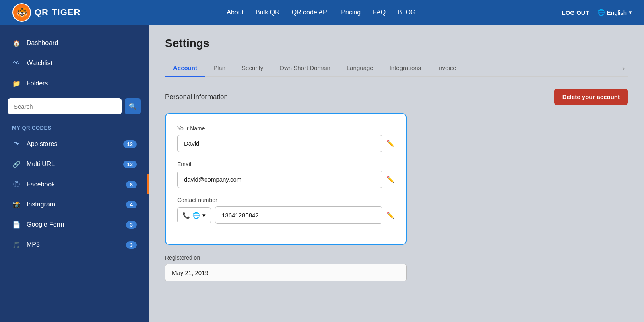 This screenshot has width=644, height=322. Describe the element at coordinates (615, 12) in the screenshot. I see `language-selector: 🌐 English ▾` at that location.